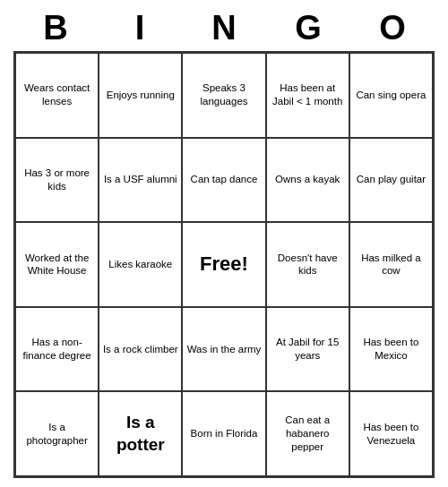 This screenshot has height=487, width=448. What do you see at coordinates (308, 349) in the screenshot?
I see `bingo-cell-18: At Jabil for 15 years` at bounding box center [308, 349].